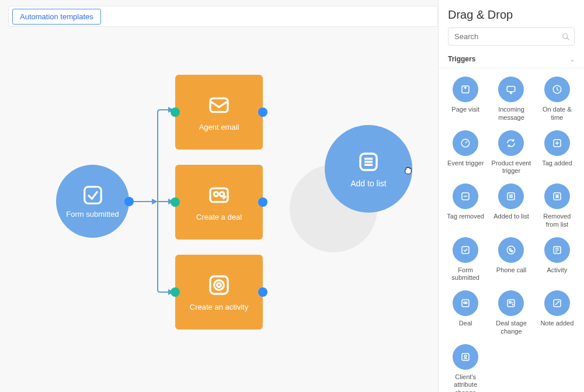  I want to click on deal-icon, so click(465, 303).